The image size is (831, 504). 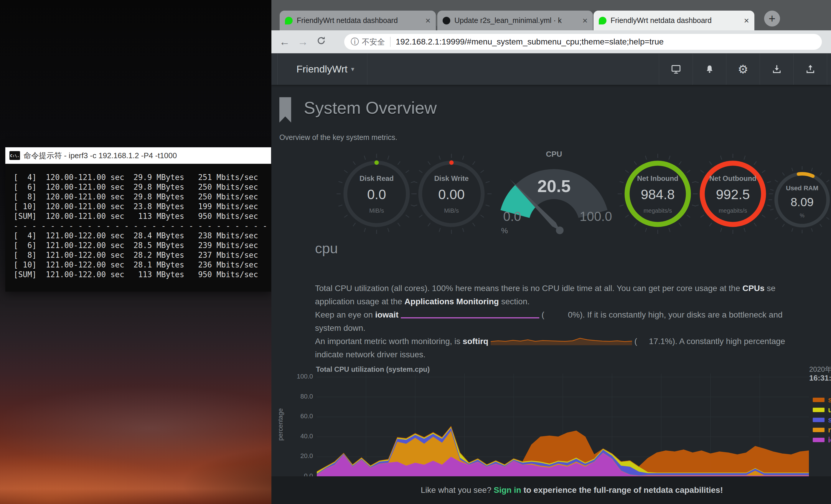 I want to click on gauge-used-ram: Used RAM8.09%, so click(x=799, y=200).